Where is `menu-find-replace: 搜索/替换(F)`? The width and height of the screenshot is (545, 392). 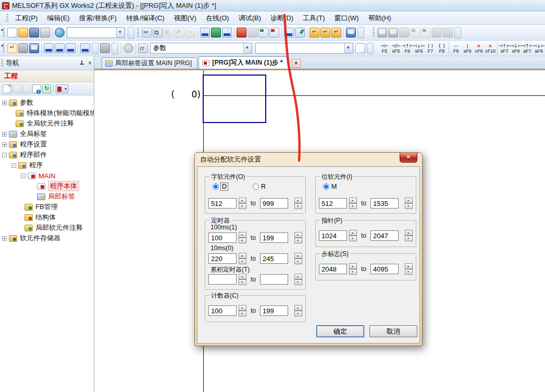
menu-find-replace: 搜索/替换(F) is located at coordinates (98, 18).